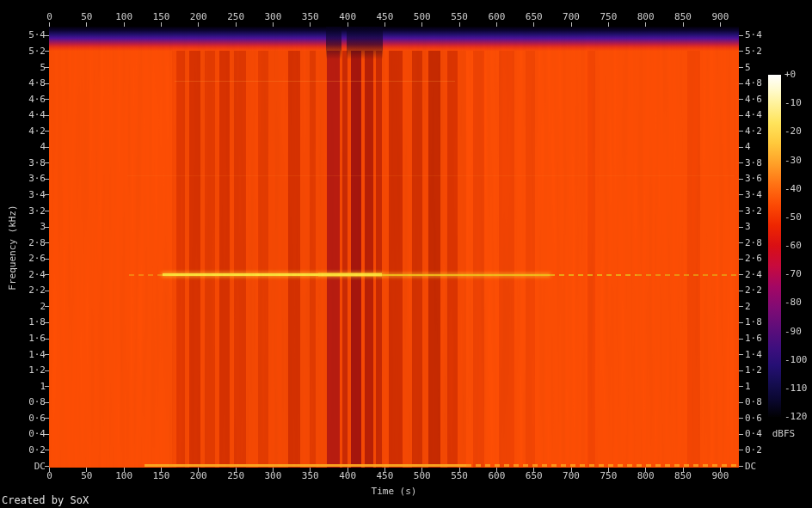 Image resolution: width=812 pixels, height=508 pixels. What do you see at coordinates (793, 217) in the screenshot?
I see `db-tick-label: -50` at bounding box center [793, 217].